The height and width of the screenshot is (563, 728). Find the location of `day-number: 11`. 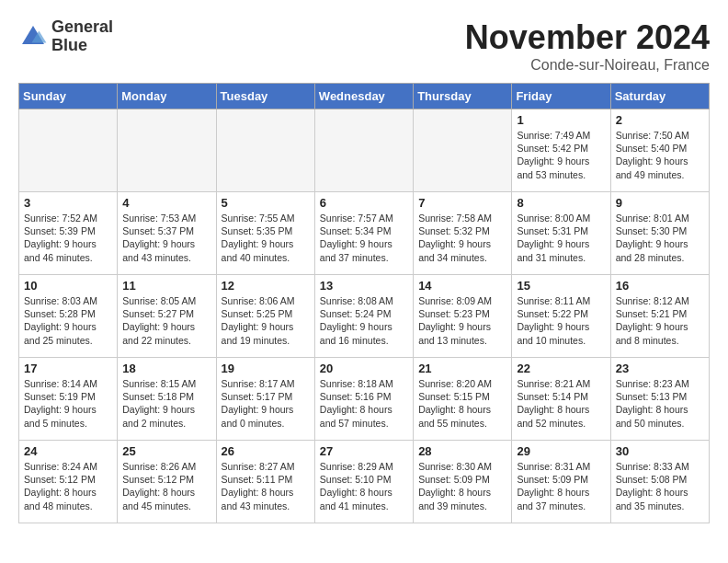

day-number: 11 is located at coordinates (166, 285).